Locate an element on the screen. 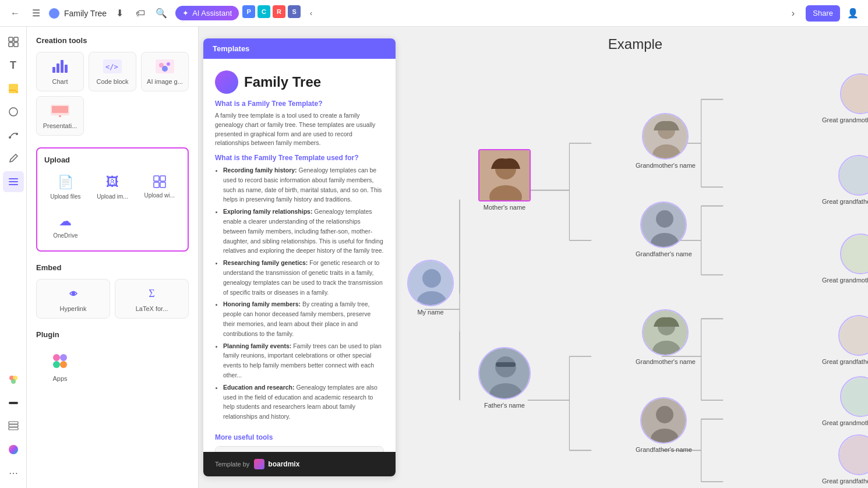 This screenshot has width=868, height=488. my-name-node: My name is located at coordinates (431, 288).